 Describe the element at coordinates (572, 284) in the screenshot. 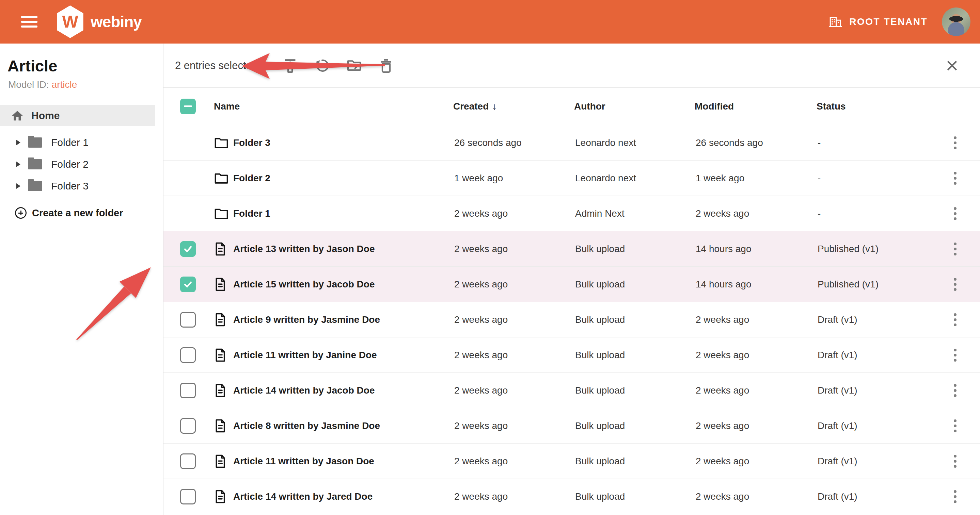

I see `table-row: Article 15 written by Jacob Doe 2 weeks …` at that location.